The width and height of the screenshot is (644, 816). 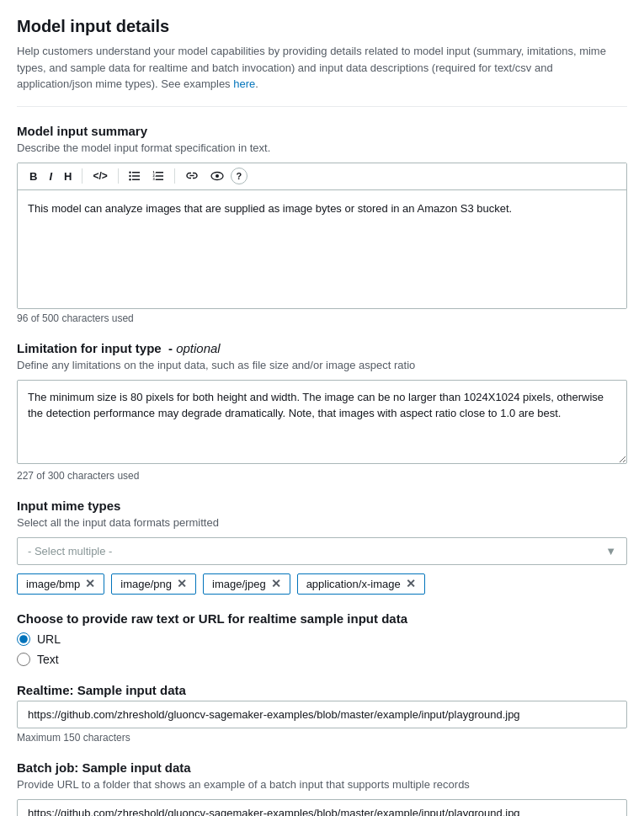 I want to click on radio-text-text: Text, so click(x=48, y=659).